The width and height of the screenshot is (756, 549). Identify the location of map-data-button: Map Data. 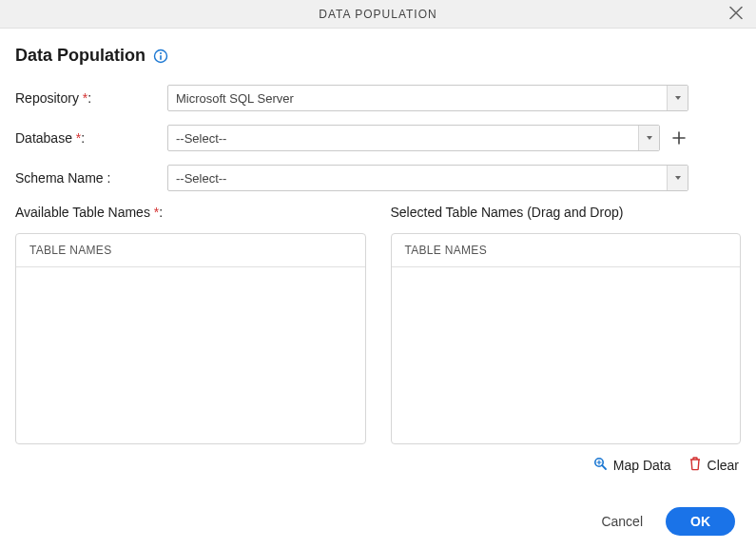
(631, 464).